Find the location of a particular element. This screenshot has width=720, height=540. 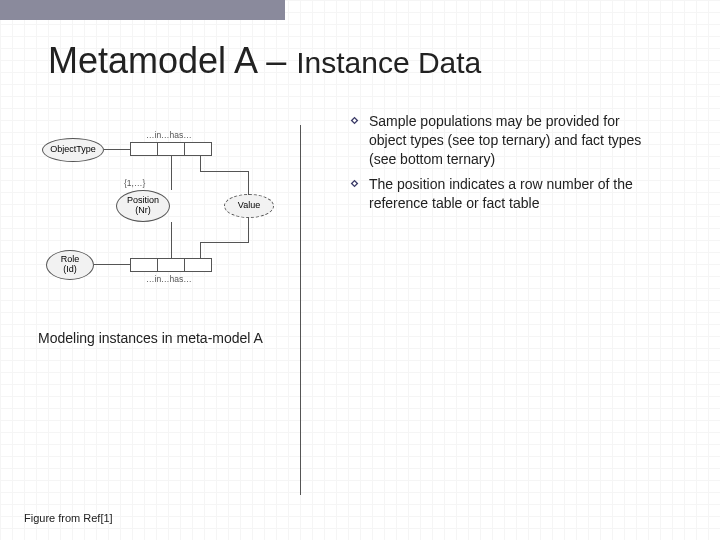

role-node: Role (Id) is located at coordinates (70, 265).